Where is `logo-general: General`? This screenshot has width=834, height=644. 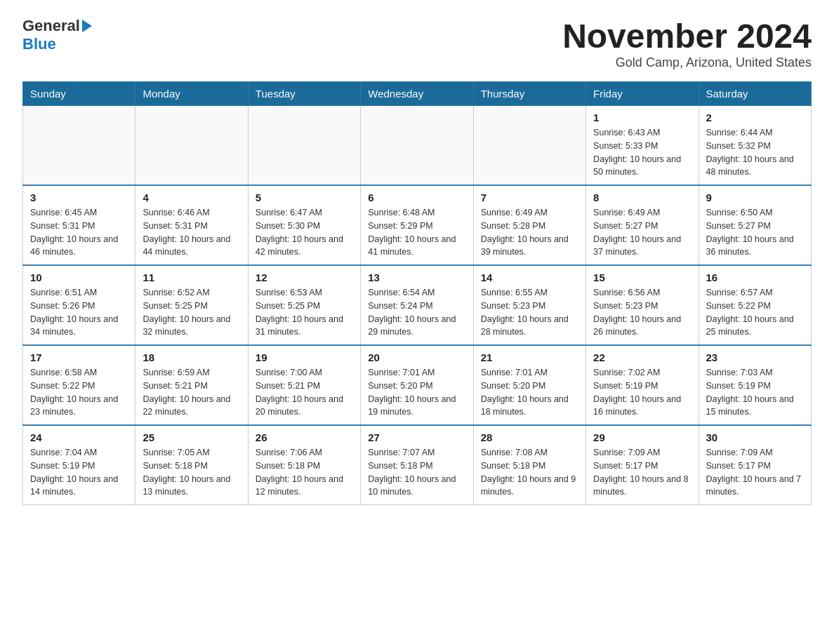 logo-general: General is located at coordinates (51, 26).